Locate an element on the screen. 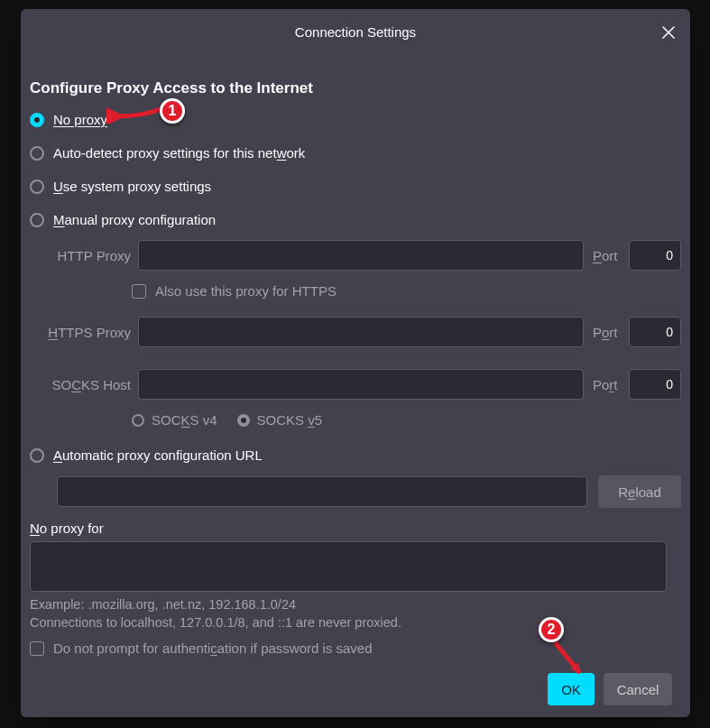 This screenshot has width=710, height=728. radio-no-proxy: No proxy is located at coordinates (355, 119).